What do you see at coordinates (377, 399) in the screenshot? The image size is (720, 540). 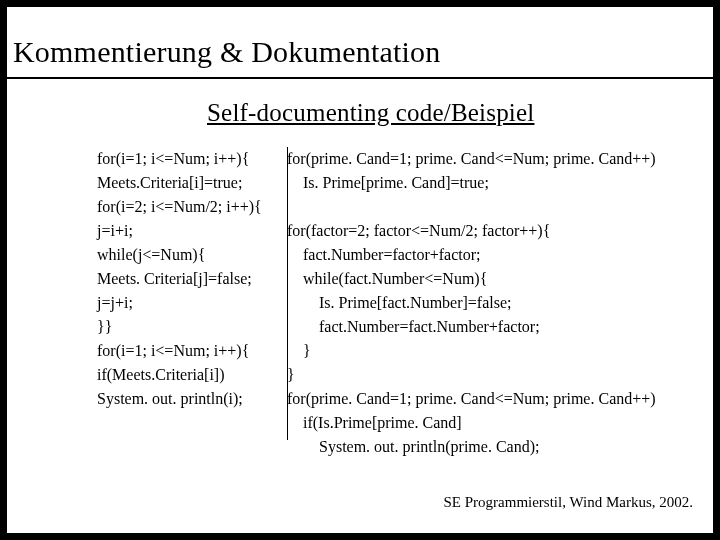 I see `code-row: System. out. println(i);for(prime. Cand=…` at bounding box center [377, 399].